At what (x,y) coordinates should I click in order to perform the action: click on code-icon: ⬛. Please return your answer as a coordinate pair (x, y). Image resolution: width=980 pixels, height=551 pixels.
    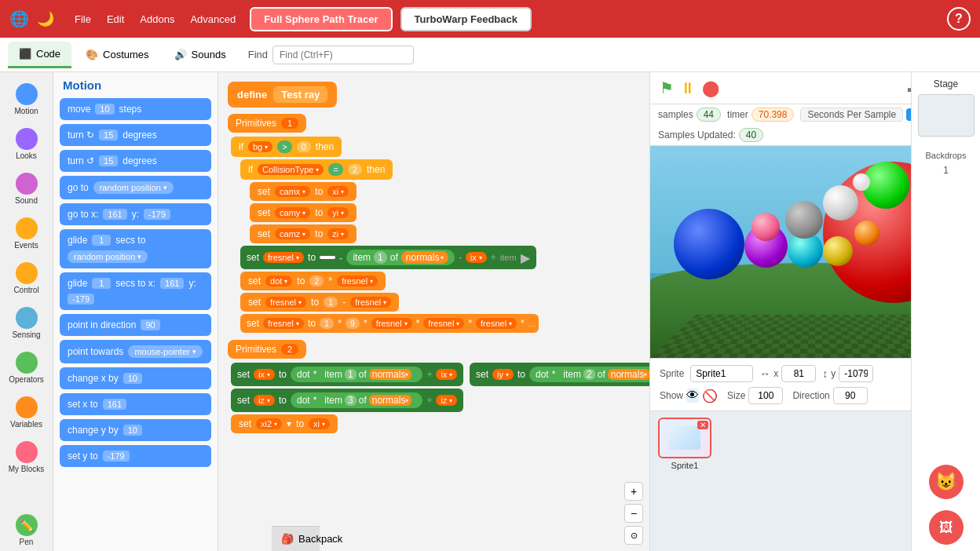
    Looking at the image, I should click on (25, 53).